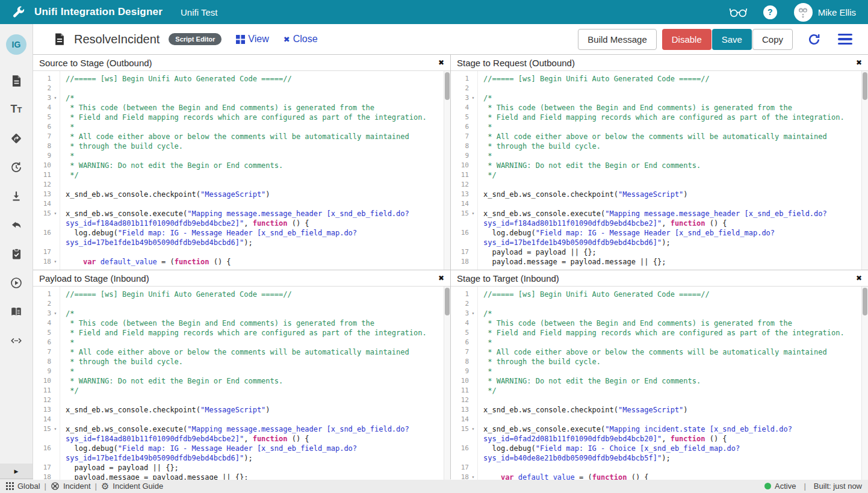 This screenshot has width=868, height=493. What do you see at coordinates (845, 40) in the screenshot?
I see `hamburger-menu-icon` at bounding box center [845, 40].